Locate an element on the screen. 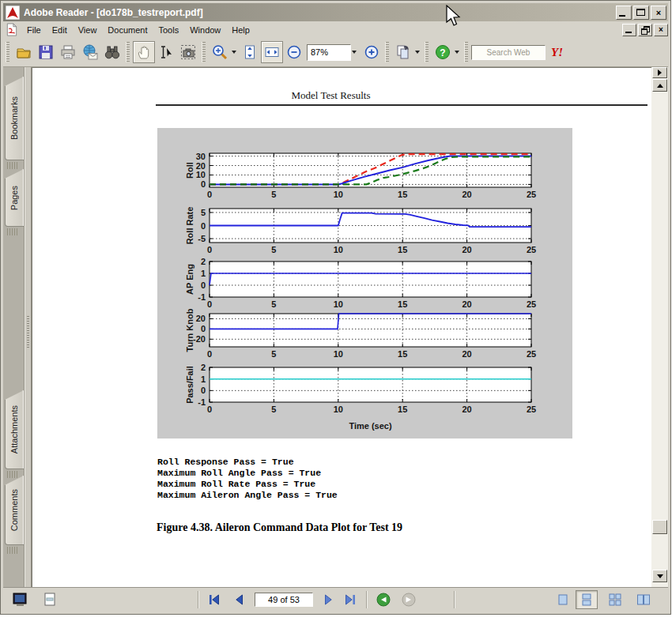 The image size is (672, 621). menu-window: Window is located at coordinates (206, 30).